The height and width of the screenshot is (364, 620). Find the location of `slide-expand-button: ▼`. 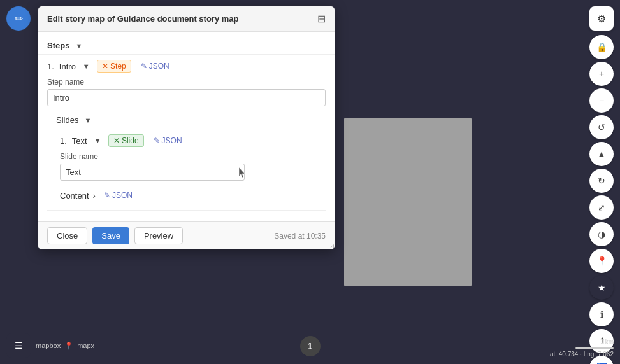

slide-expand-button: ▼ is located at coordinates (98, 141).